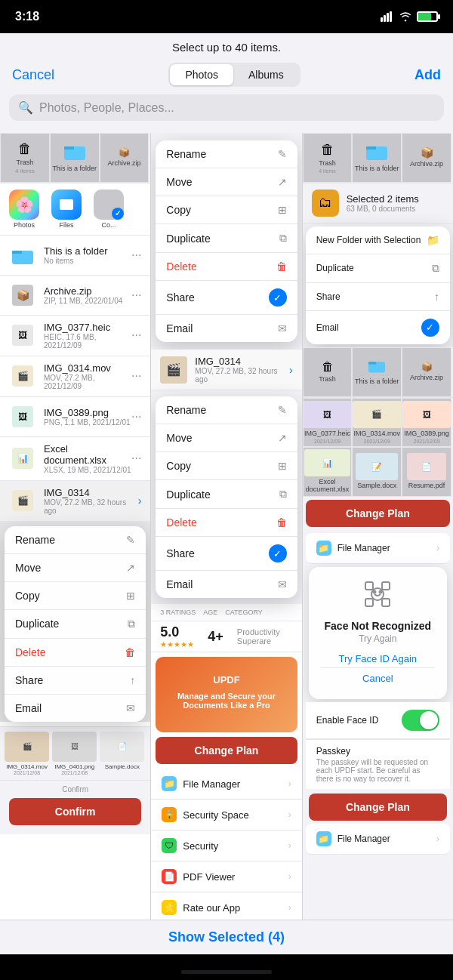 The image size is (453, 980). What do you see at coordinates (226, 522) in the screenshot?
I see `delete-bot-item: Delete 🗑` at bounding box center [226, 522].